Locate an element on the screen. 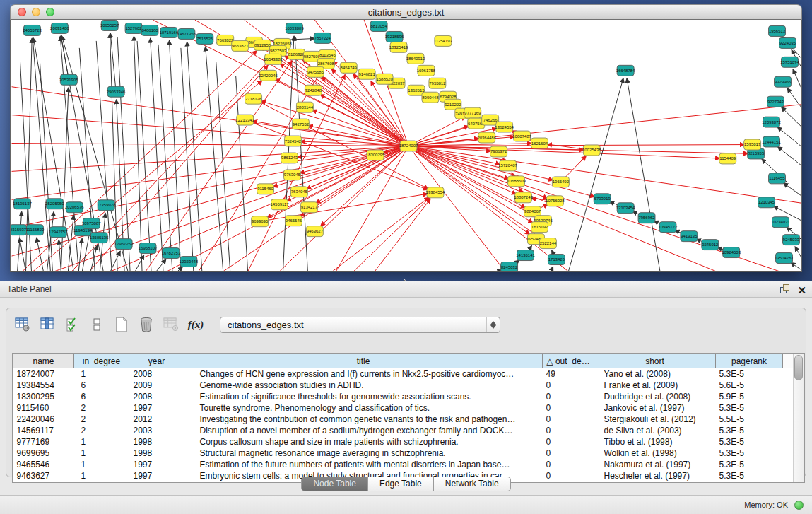  graph-node: 10025438 is located at coordinates (592, 150).